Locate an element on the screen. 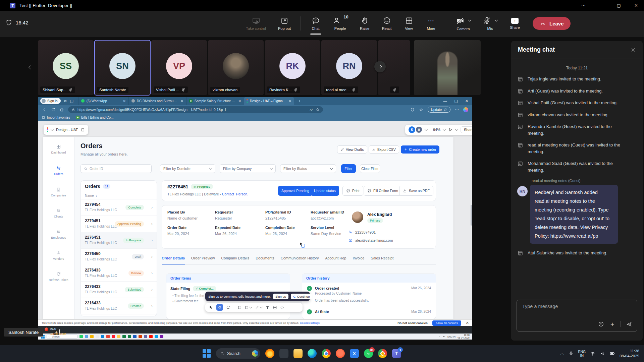 The height and width of the screenshot is (362, 644). tab-documents: Documents is located at coordinates (265, 260).